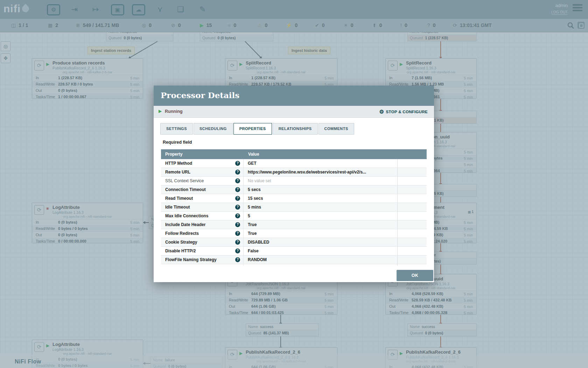 The image size is (588, 368). What do you see at coordinates (294, 216) in the screenshot?
I see `property-row: Max Idle Connections?5` at bounding box center [294, 216].